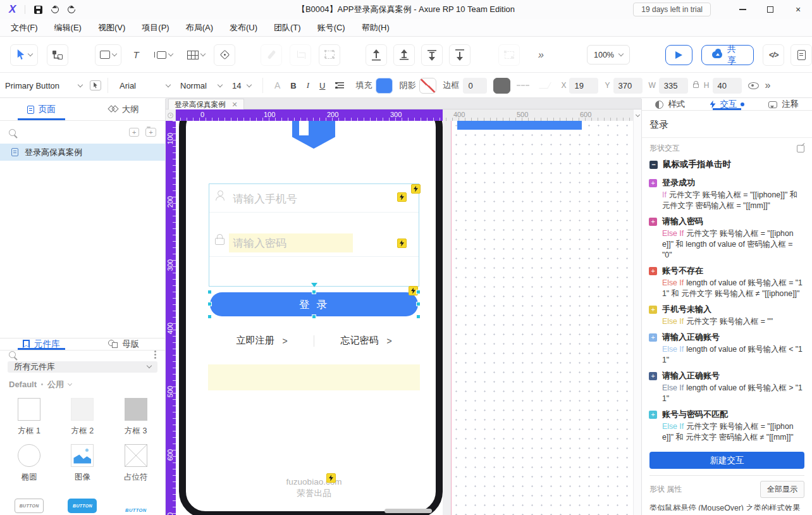 The width and height of the screenshot is (812, 515). Describe the element at coordinates (68, 28) in the screenshot. I see `menu-item: 编辑(E)` at that location.